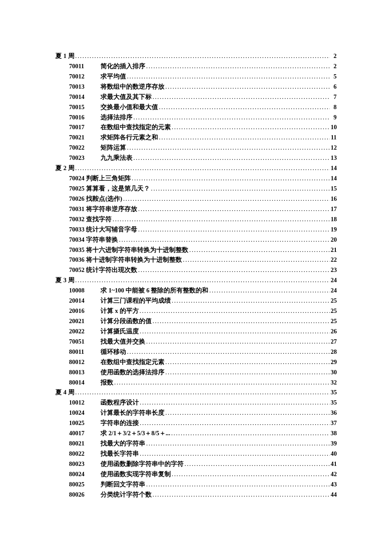  I want to click on toc-entry: 70032查找字符18, so click(196, 220).